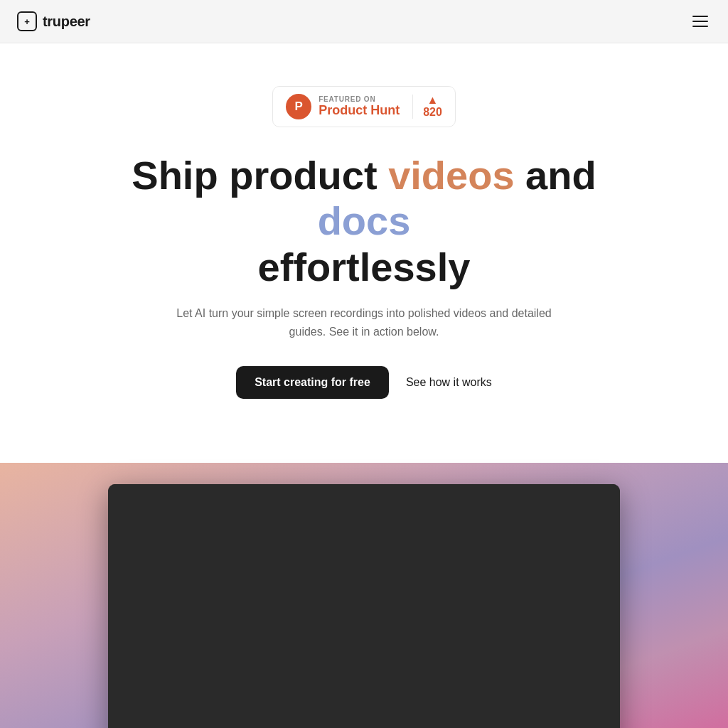  Describe the element at coordinates (359, 111) in the screenshot. I see `ph-product-hunt-label: Product Hunt` at that location.